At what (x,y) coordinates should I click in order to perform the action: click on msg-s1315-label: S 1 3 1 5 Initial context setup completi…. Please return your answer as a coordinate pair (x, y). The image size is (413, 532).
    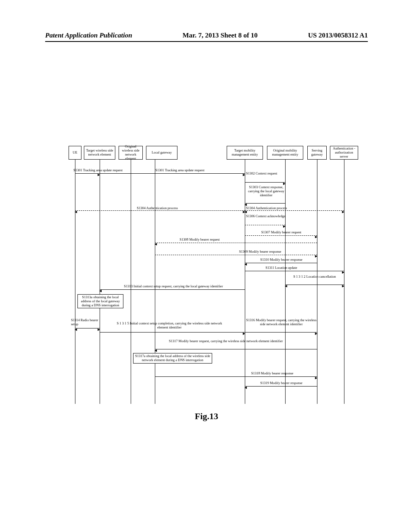
    Looking at the image, I should click on (169, 326).